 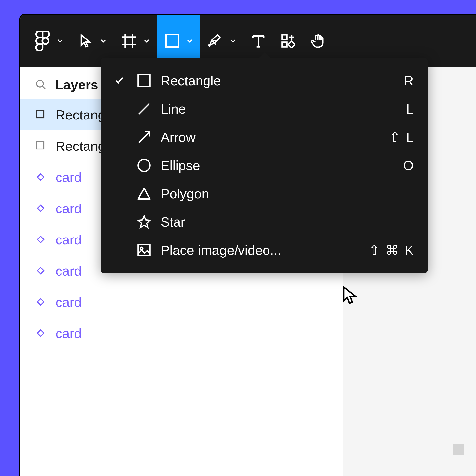 I want to click on dropdown-item-ellipse: Ellipse O, so click(x=264, y=165).